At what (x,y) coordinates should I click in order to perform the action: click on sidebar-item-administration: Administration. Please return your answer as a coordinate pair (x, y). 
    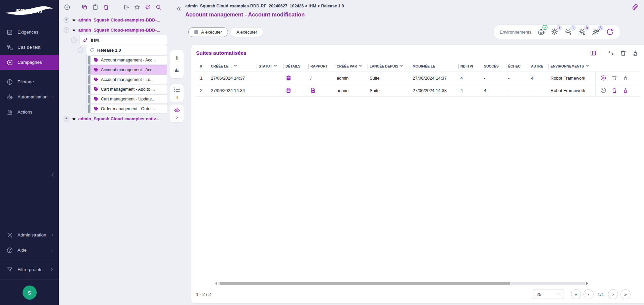
    Looking at the image, I should click on (30, 235).